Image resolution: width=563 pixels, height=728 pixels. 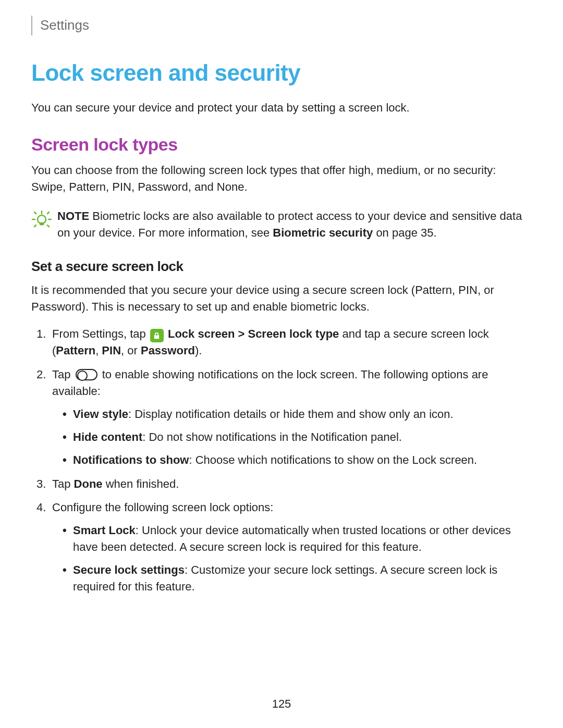 What do you see at coordinates (292, 342) in the screenshot?
I see `step-1: From Settings, tap Lock screen > Screen …` at bounding box center [292, 342].